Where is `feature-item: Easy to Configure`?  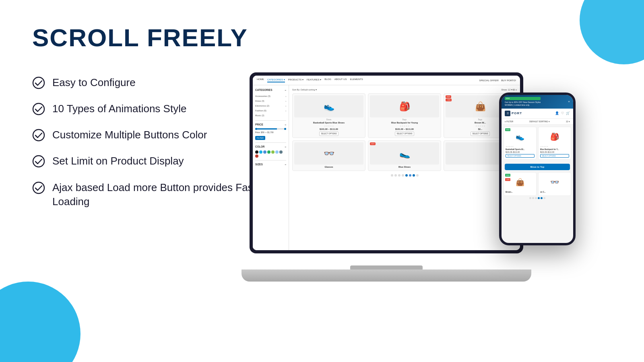 feature-item: Easy to Configure is located at coordinates (153, 83).